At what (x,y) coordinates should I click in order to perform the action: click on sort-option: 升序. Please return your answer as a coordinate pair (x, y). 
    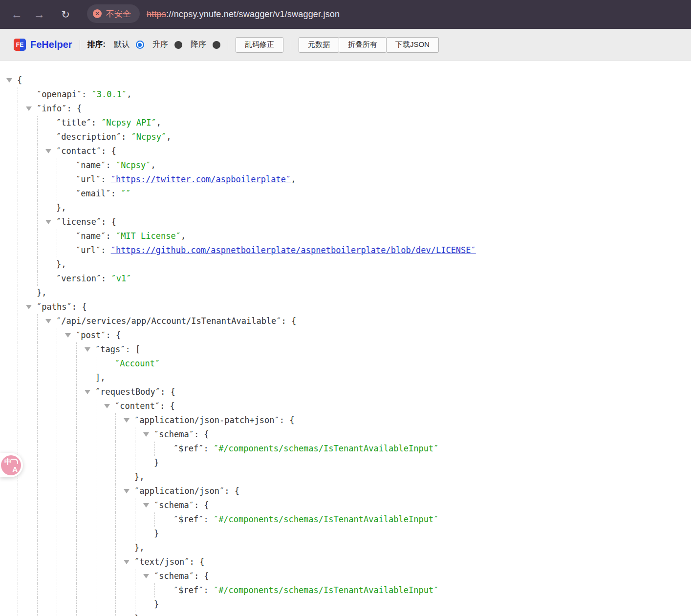
    Looking at the image, I should click on (167, 45).